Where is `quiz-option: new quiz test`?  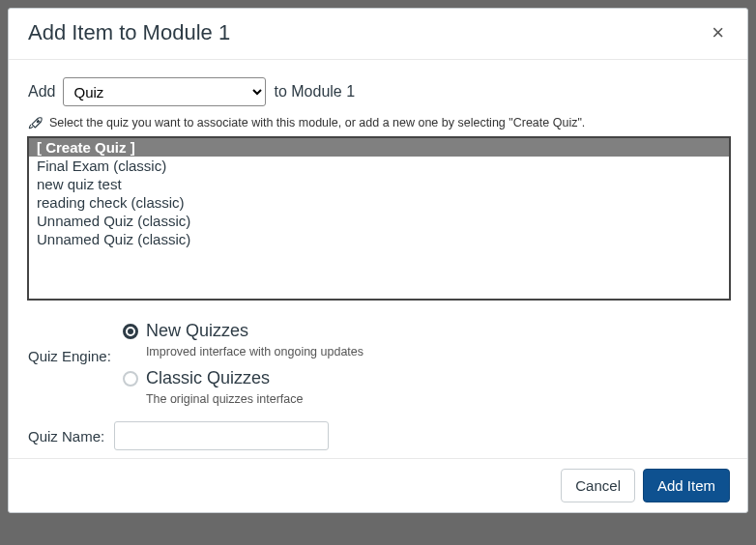
quiz-option: new quiz test is located at coordinates (379, 184).